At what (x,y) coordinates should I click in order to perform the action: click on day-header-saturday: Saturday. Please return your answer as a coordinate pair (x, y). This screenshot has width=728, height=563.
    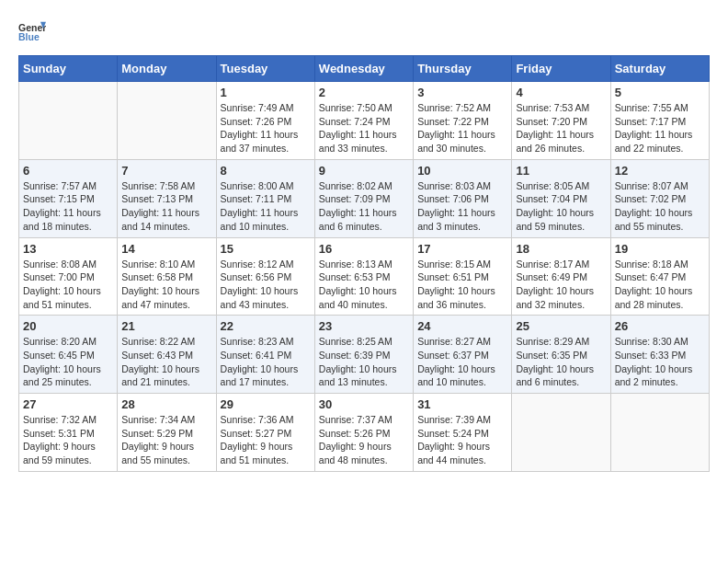
    Looking at the image, I should click on (660, 69).